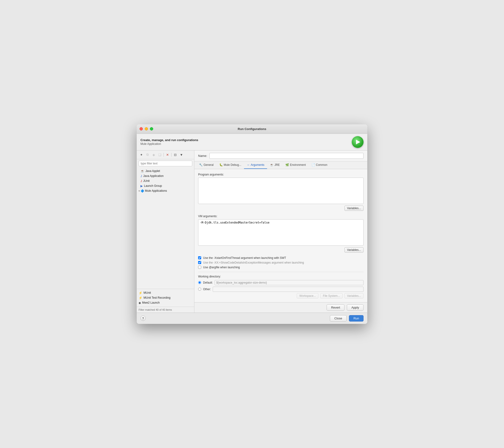  I want to click on tab-mule-debug: 🐛 Mule Debug..., so click(230, 165).